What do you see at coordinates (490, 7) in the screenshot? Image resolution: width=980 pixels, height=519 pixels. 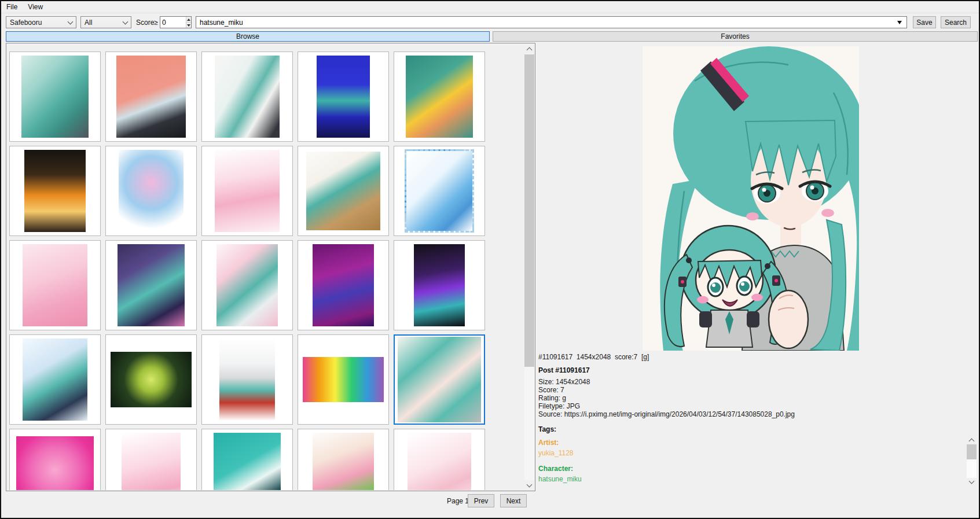 I see `menu-bar: File View` at bounding box center [490, 7].